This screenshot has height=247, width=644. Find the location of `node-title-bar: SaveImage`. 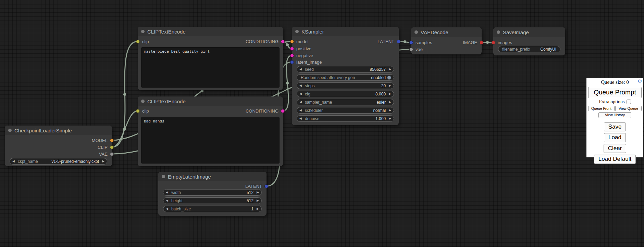

node-title-bar: SaveImage is located at coordinates (529, 32).